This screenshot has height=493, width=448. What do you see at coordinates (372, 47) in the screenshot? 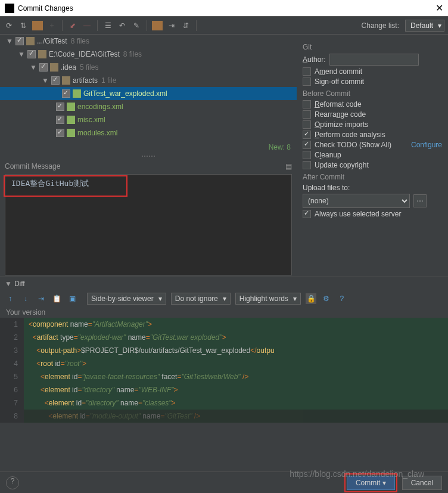
I see `git-section-title: Git` at bounding box center [372, 47].